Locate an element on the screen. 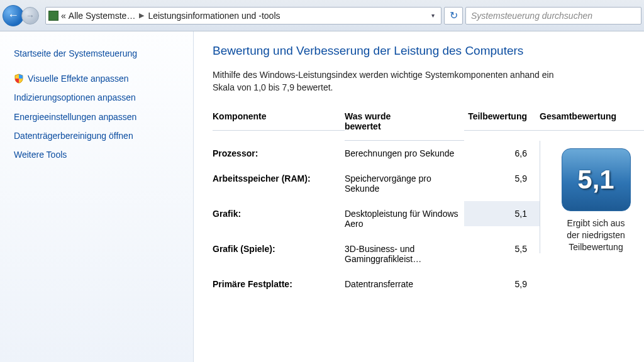 This screenshot has height=362, width=644. sidebar-item-label: Indizierungsoptionen anpassen is located at coordinates (75, 97).